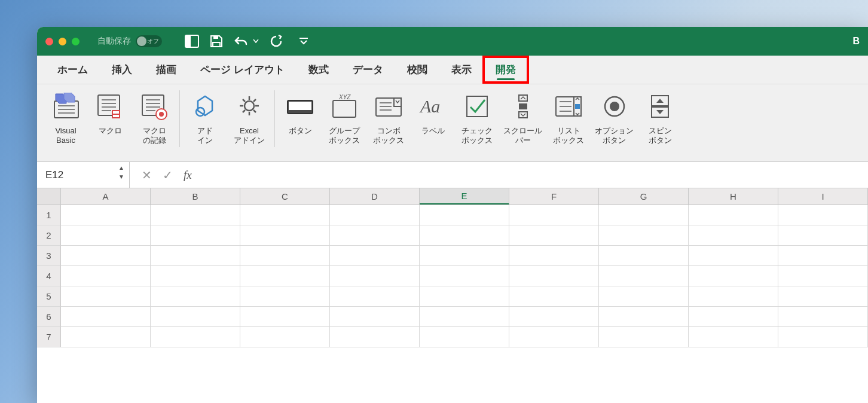 Image resolution: width=868 pixels, height=403 pixels. I want to click on stepper-down-icon: ▼, so click(121, 178).